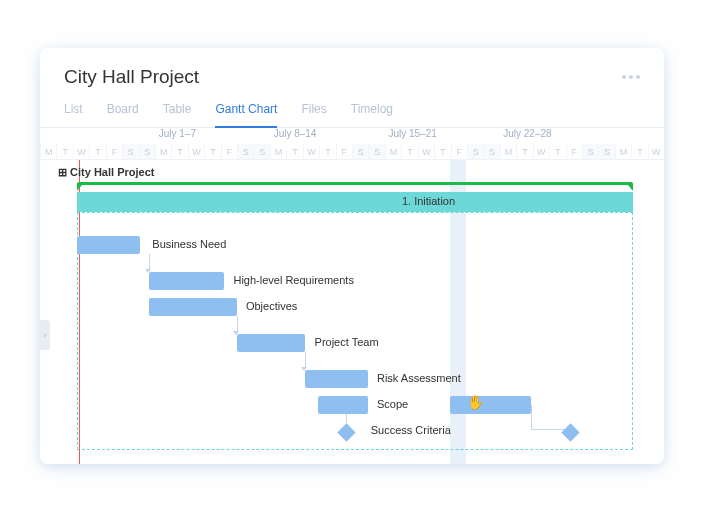 This screenshot has width=704, height=512. What do you see at coordinates (192, 307) in the screenshot?
I see `task-bar-objectives` at bounding box center [192, 307].